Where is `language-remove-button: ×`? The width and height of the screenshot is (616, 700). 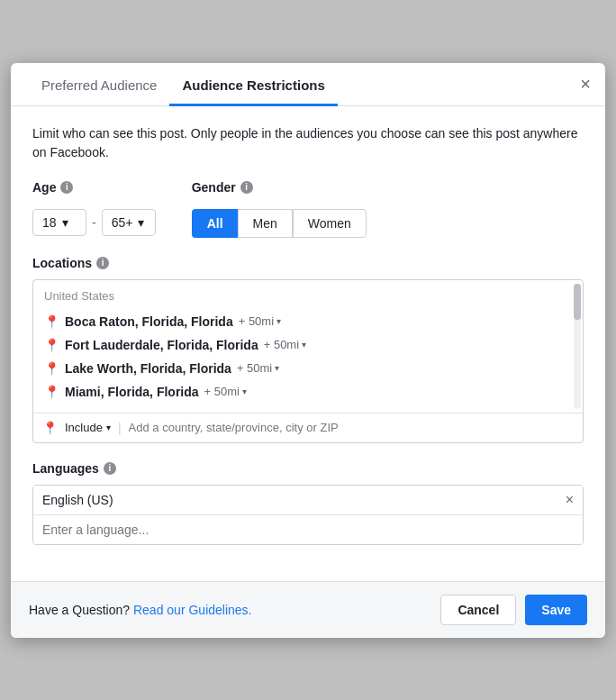 language-remove-button: × is located at coordinates (569, 500).